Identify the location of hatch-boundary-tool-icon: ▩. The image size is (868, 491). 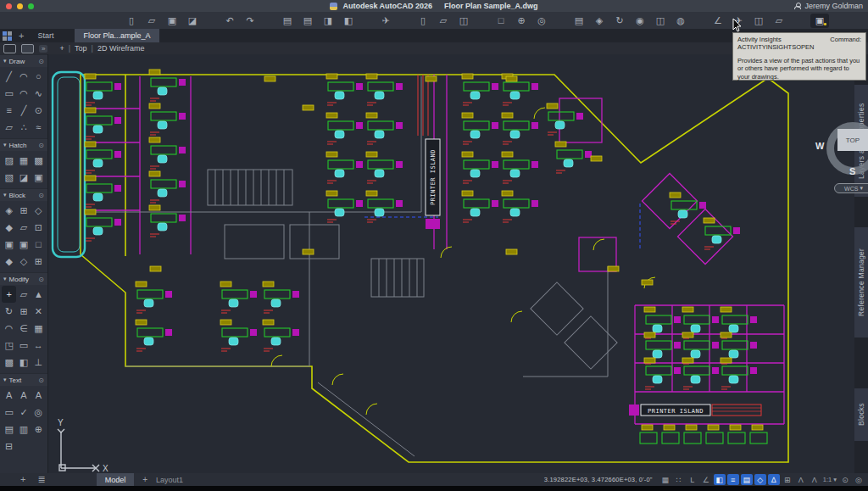
(39, 160).